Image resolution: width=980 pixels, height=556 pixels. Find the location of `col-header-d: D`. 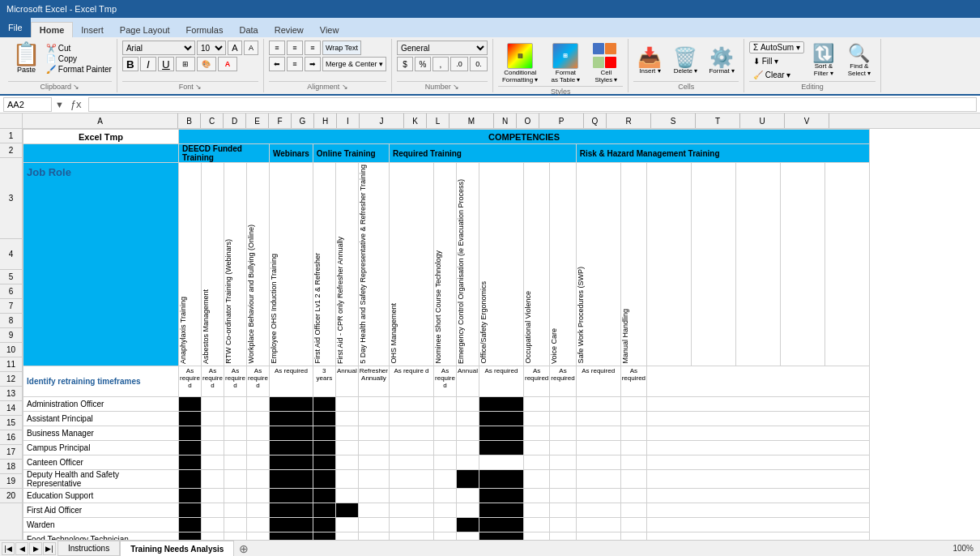

col-header-d: D is located at coordinates (235, 121).